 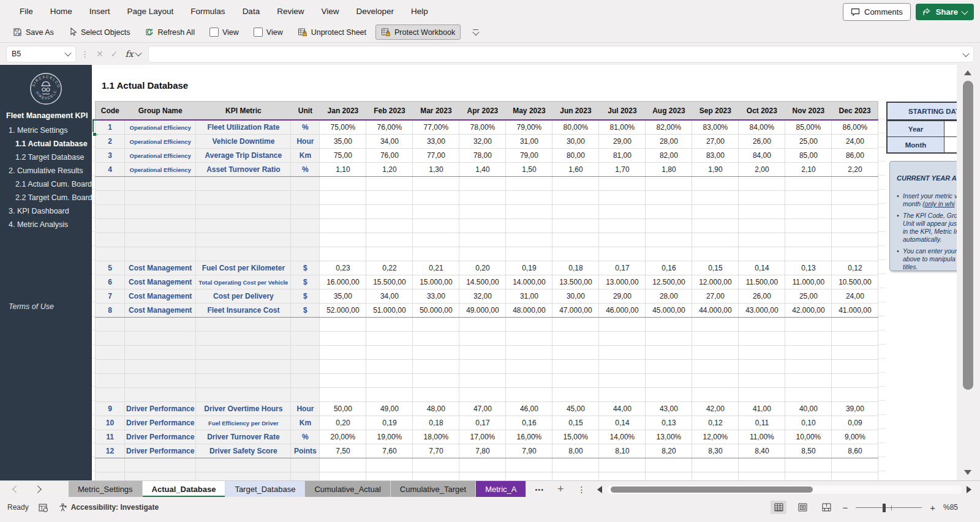 I want to click on cell-group: Operational Efficiency, so click(x=160, y=155).